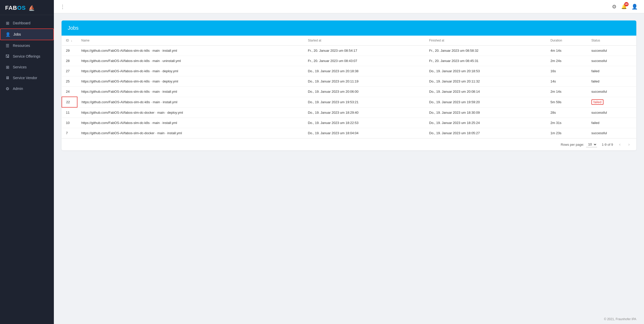 The height and width of the screenshot is (324, 644). I want to click on sidebar-item-label: Admin, so click(18, 89).